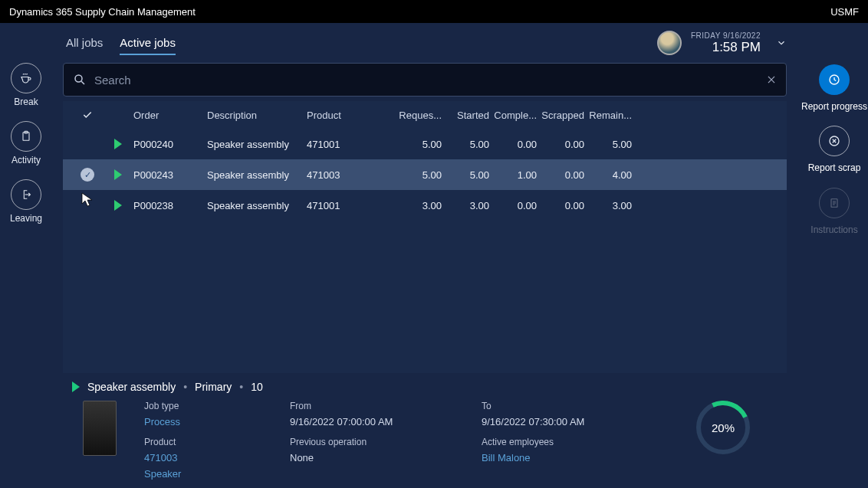 This screenshot has width=868, height=488. I want to click on nav-leaving: Leaving, so click(26, 201).